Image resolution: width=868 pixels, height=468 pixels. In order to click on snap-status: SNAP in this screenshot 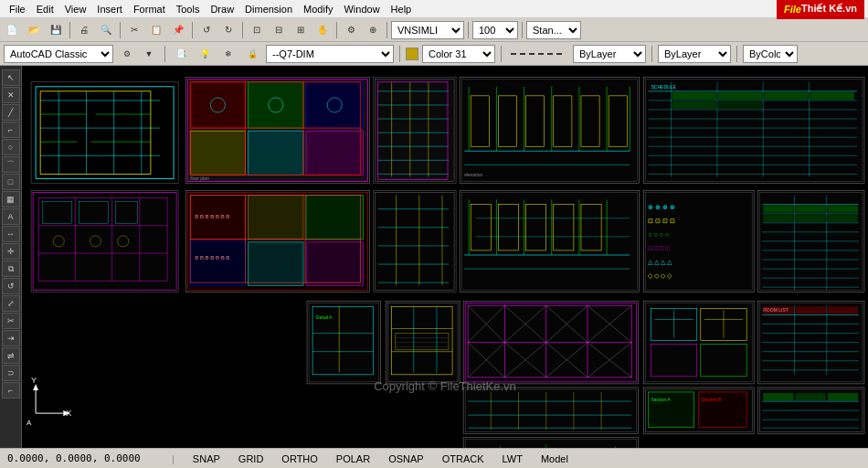, I will do `click(206, 459)`.